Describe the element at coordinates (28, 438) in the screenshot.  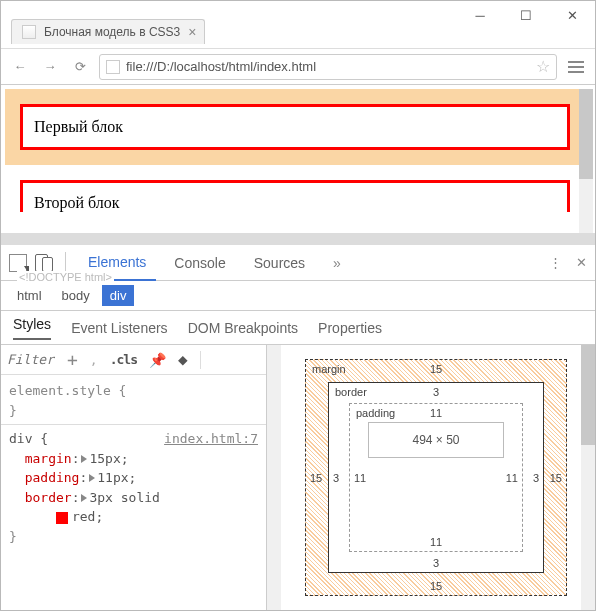
I see `rule-selector: div {` at that location.